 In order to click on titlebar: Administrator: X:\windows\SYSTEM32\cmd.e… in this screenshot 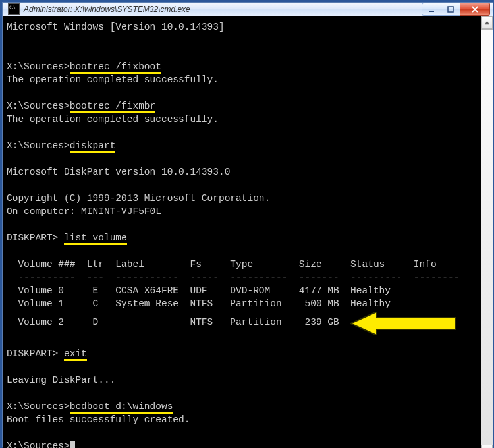, I will do `click(248, 9)`.